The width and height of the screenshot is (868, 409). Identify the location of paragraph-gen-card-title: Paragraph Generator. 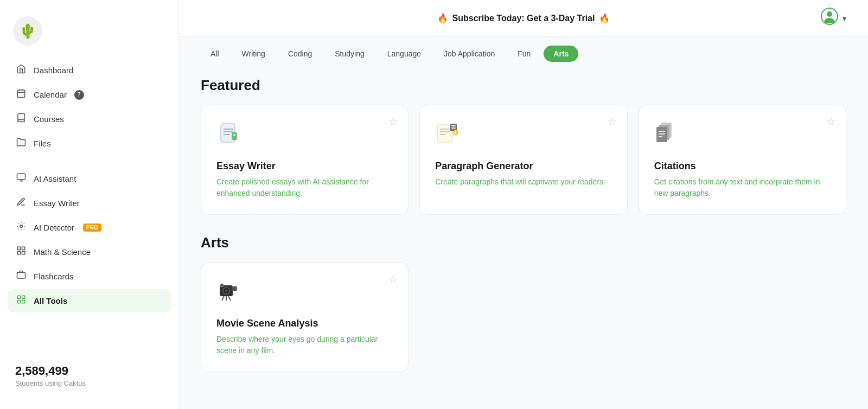
(523, 166).